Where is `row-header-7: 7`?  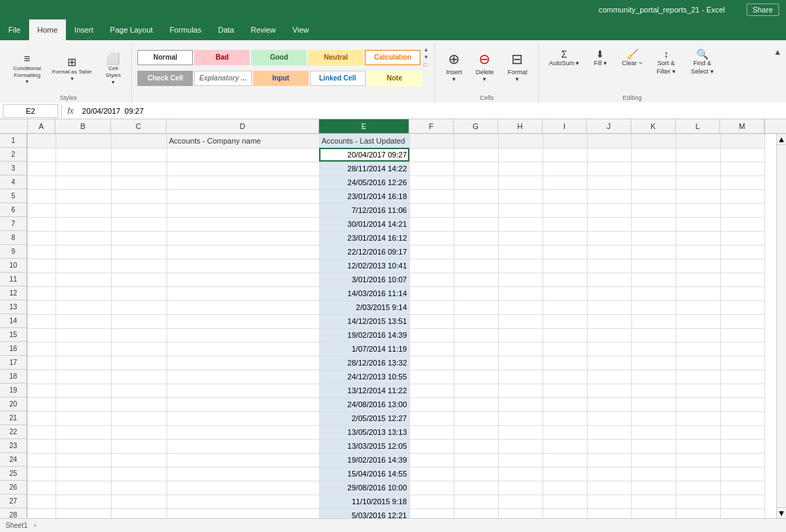 row-header-7: 7 is located at coordinates (14, 224).